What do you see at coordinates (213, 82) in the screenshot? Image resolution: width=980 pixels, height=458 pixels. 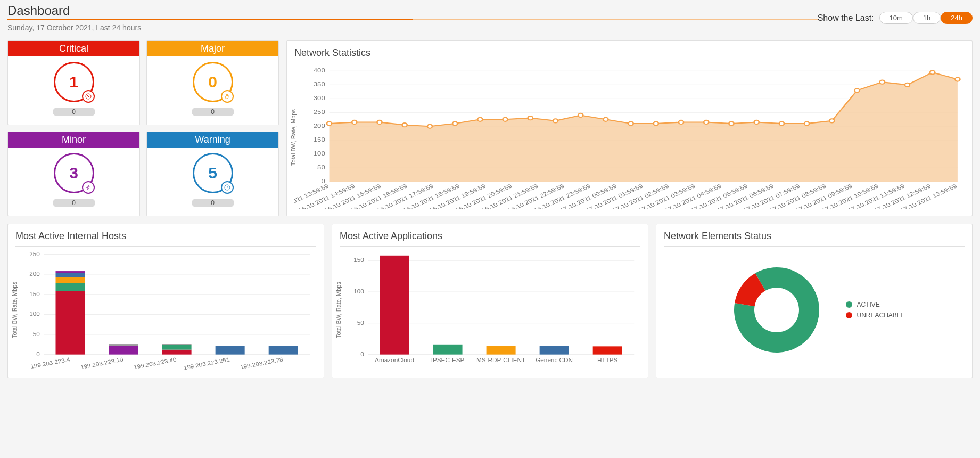 I see `status-card-value: 0` at bounding box center [213, 82].